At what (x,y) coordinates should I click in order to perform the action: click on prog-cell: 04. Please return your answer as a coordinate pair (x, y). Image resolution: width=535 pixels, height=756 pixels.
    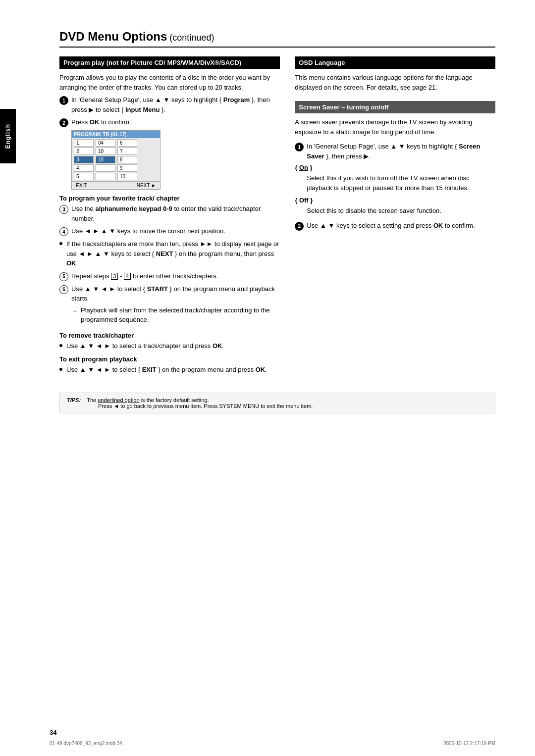
    Looking at the image, I should click on (106, 143).